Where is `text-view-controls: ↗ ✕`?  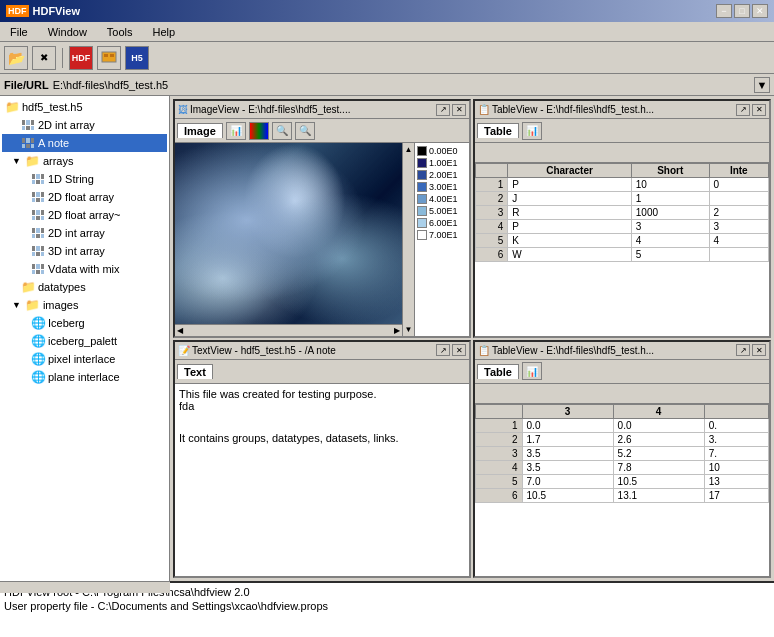
text-view-controls: ↗ ✕ is located at coordinates (451, 350).